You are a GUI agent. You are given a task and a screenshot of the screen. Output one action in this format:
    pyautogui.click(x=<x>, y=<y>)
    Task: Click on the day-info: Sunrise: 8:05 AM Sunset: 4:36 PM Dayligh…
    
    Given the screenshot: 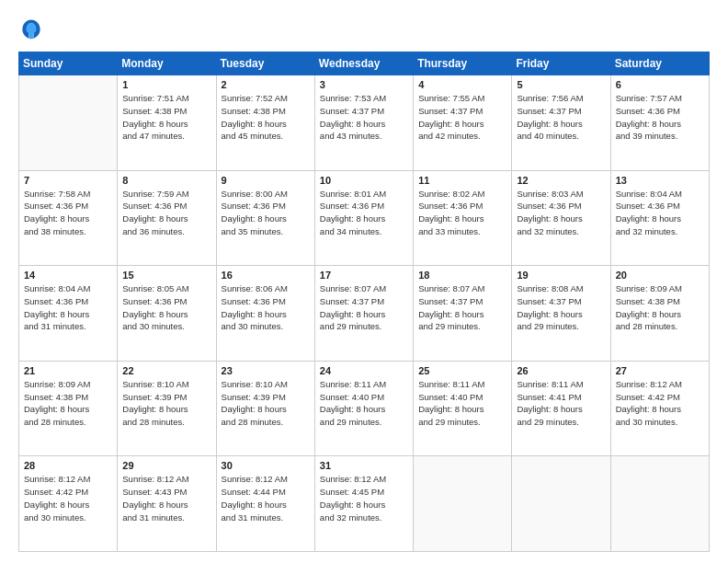 What is the action you would take?
    pyautogui.click(x=166, y=307)
    